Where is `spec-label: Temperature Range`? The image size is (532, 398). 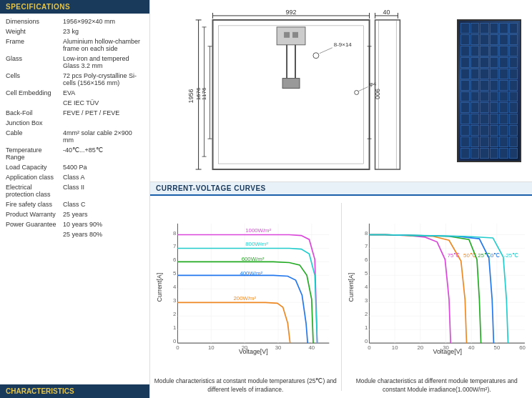 spec-label: Temperature Range is located at coordinates (34, 154).